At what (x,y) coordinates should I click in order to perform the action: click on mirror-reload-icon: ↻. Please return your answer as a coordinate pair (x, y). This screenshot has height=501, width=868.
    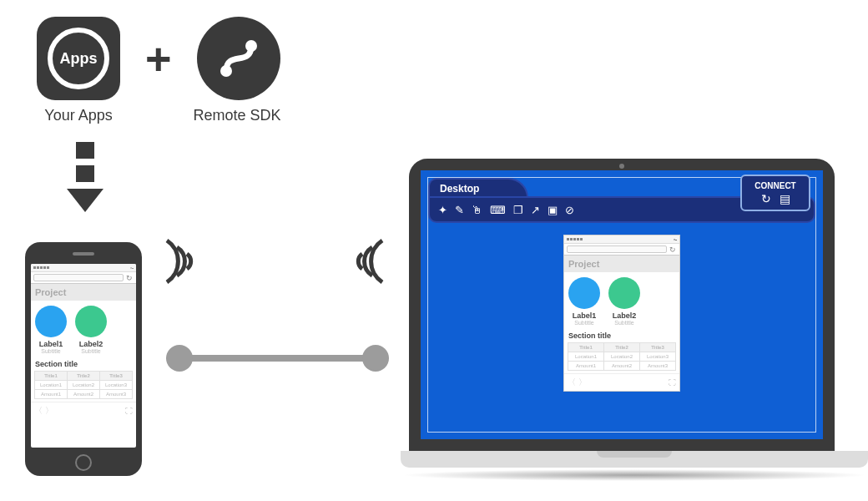
    Looking at the image, I should click on (673, 250).